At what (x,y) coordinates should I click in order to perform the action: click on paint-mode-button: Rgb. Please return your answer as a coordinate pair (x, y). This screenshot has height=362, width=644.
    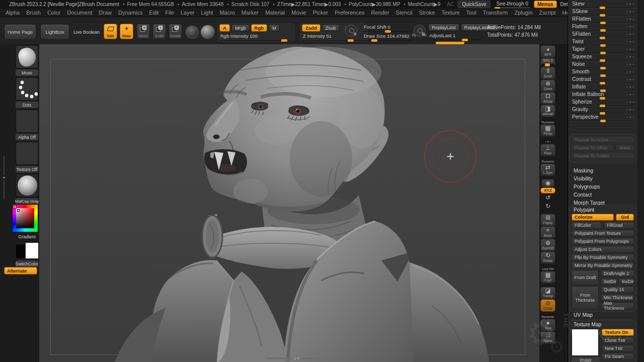
    Looking at the image, I should click on (259, 28).